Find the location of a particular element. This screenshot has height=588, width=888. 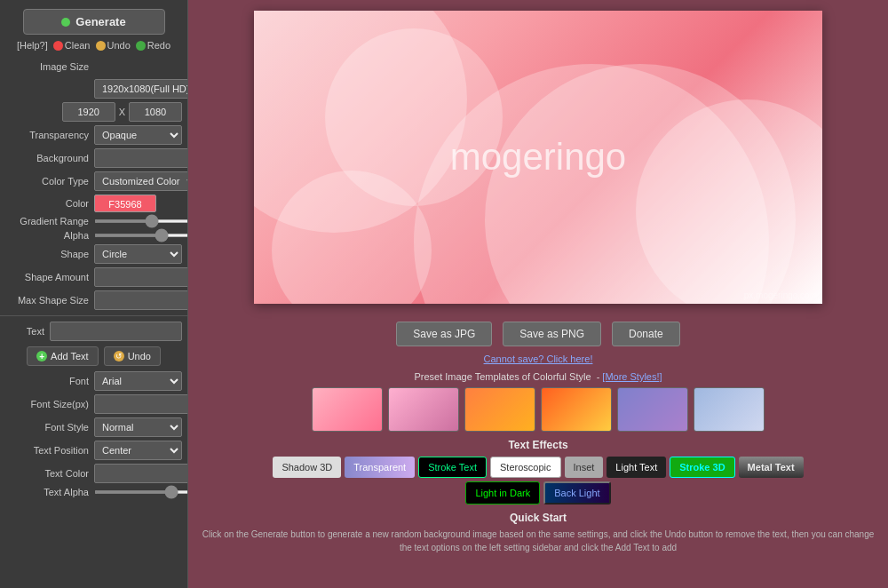

height-input is located at coordinates (155, 112).